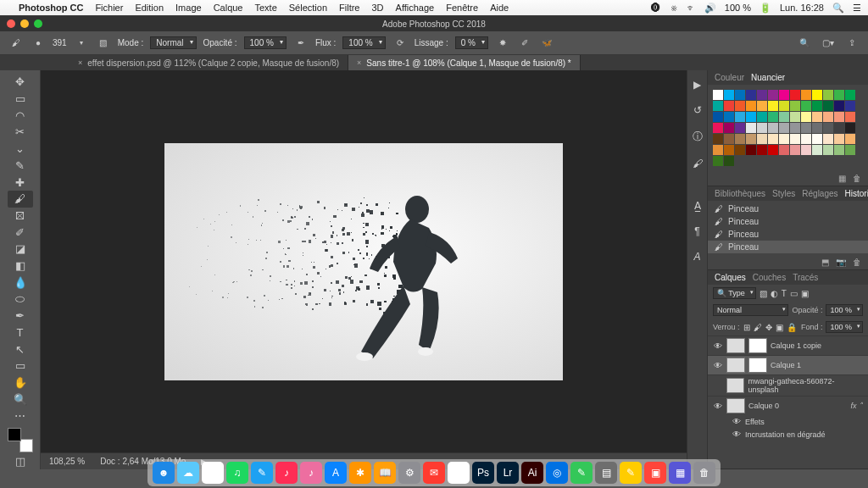 This screenshot has width=868, height=488. Describe the element at coordinates (698, 110) in the screenshot. I see `history-icon: ↺` at that location.